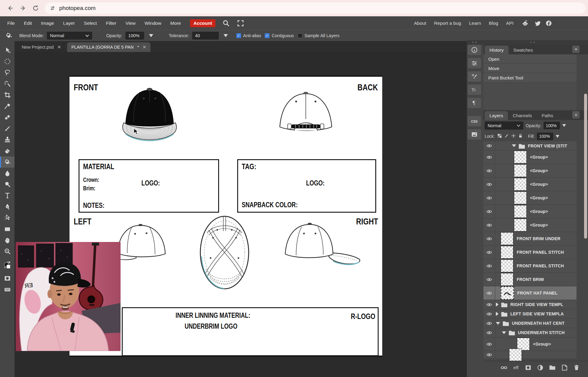  I want to click on site-info-icon, so click(53, 8).